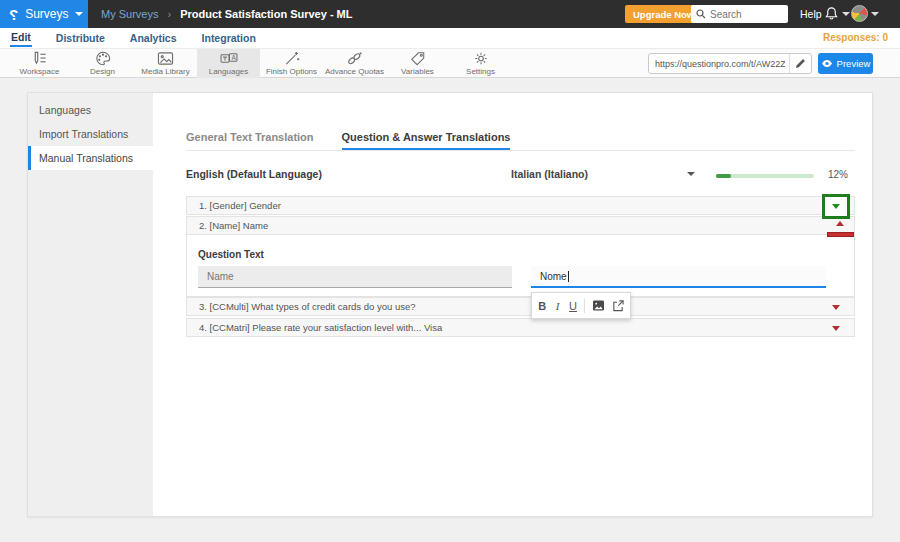 The height and width of the screenshot is (542, 900). I want to click on toolbar-item-languages: A Languages, so click(228, 64).